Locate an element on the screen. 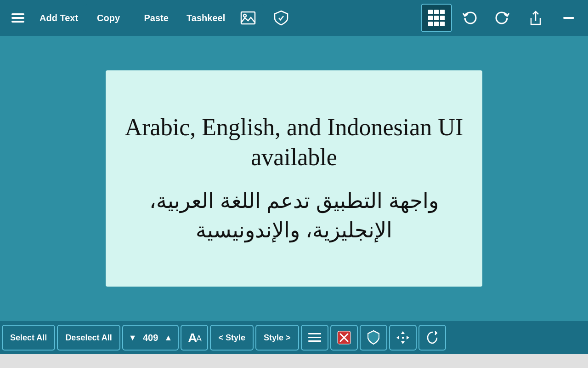  undo-button is located at coordinates (469, 18).